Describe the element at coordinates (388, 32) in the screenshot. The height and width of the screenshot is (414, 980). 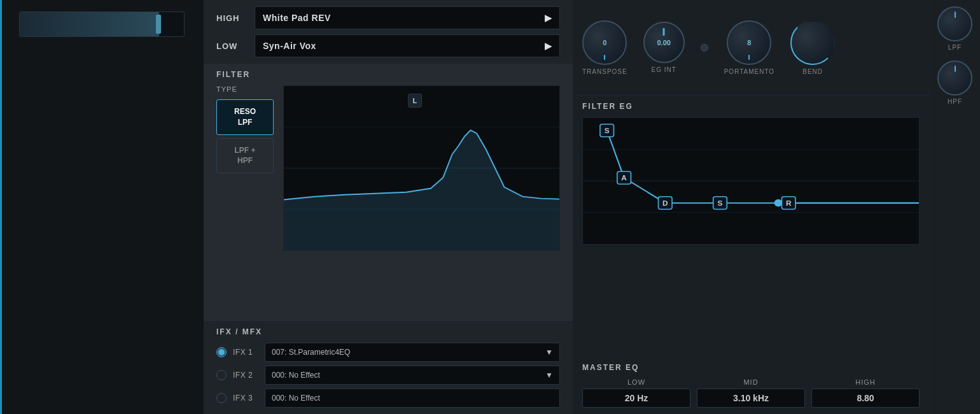
I see `high-low-section: HIGH White Pad REV ▶ LOW Syn-Air Vox ▶` at that location.